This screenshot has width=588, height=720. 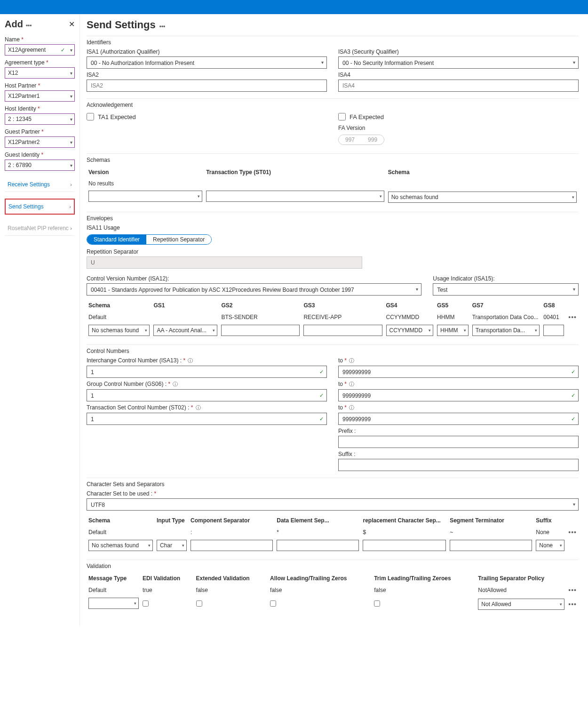 What do you see at coordinates (40, 229) in the screenshot?
I see `nav-rosettanet: RosettaNet PIP referenc›` at bounding box center [40, 229].